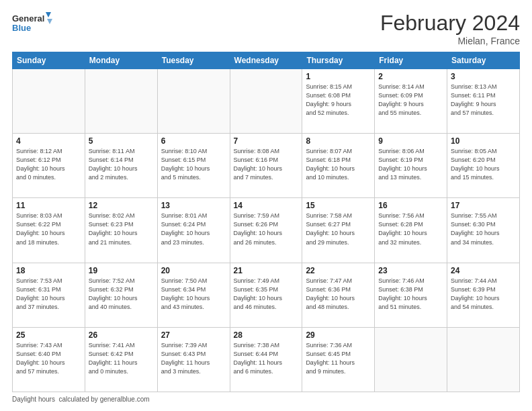 The width and height of the screenshot is (532, 411). I want to click on day-cell: 27Sunrise: 7:39 AM Sunset: 6:43 PM Dayli…, so click(193, 359).